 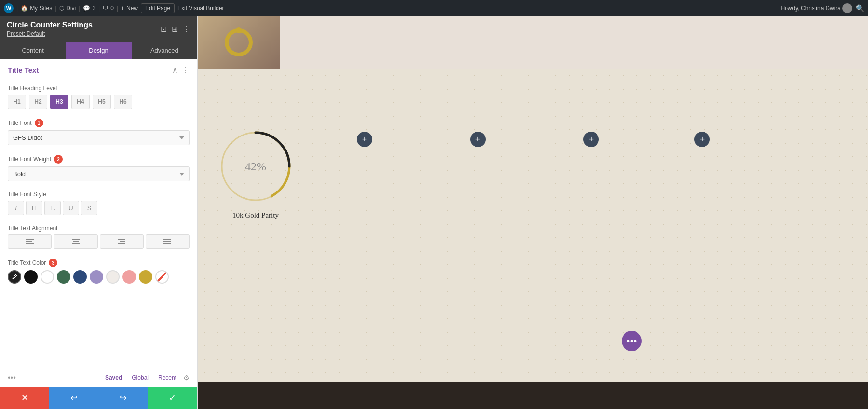 I want to click on title-font-select: GFS Didot, so click(x=98, y=138).